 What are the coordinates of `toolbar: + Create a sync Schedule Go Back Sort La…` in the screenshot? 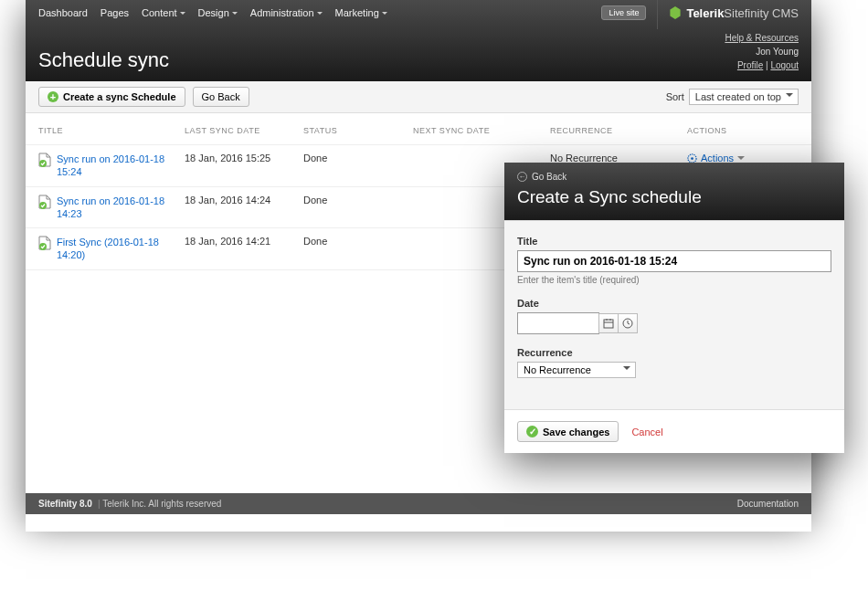 It's located at (418, 97).